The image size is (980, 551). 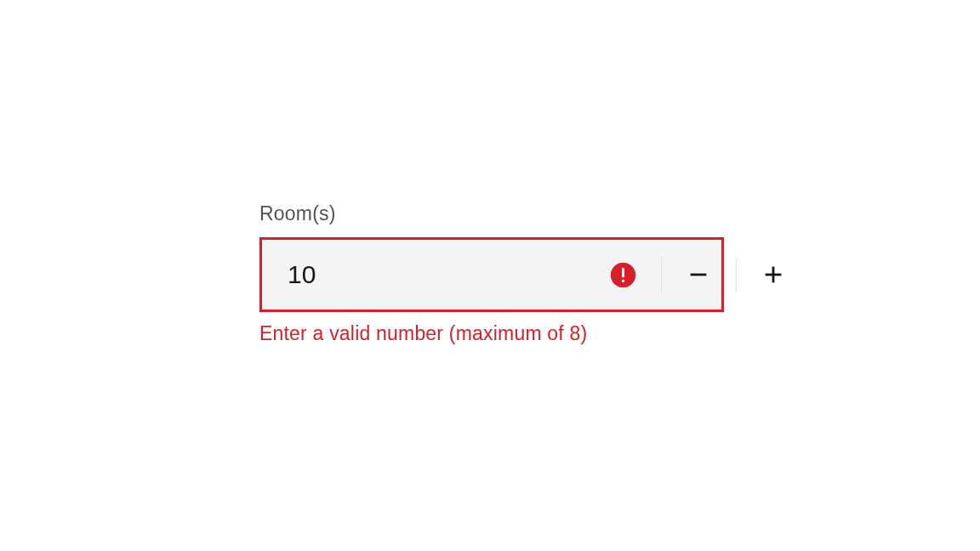 I want to click on stepper-label: Room(s), so click(x=492, y=214).